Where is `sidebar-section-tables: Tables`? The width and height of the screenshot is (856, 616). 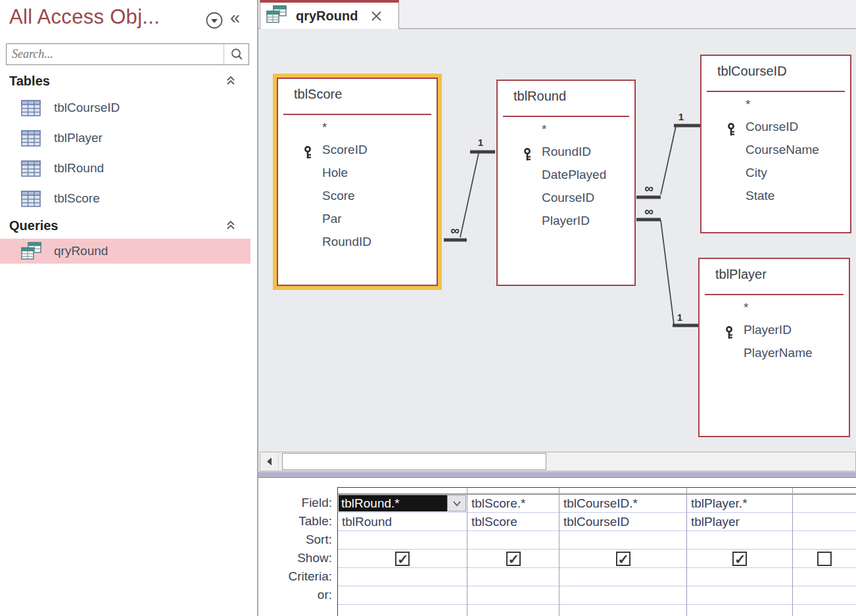
sidebar-section-tables: Tables is located at coordinates (125, 81).